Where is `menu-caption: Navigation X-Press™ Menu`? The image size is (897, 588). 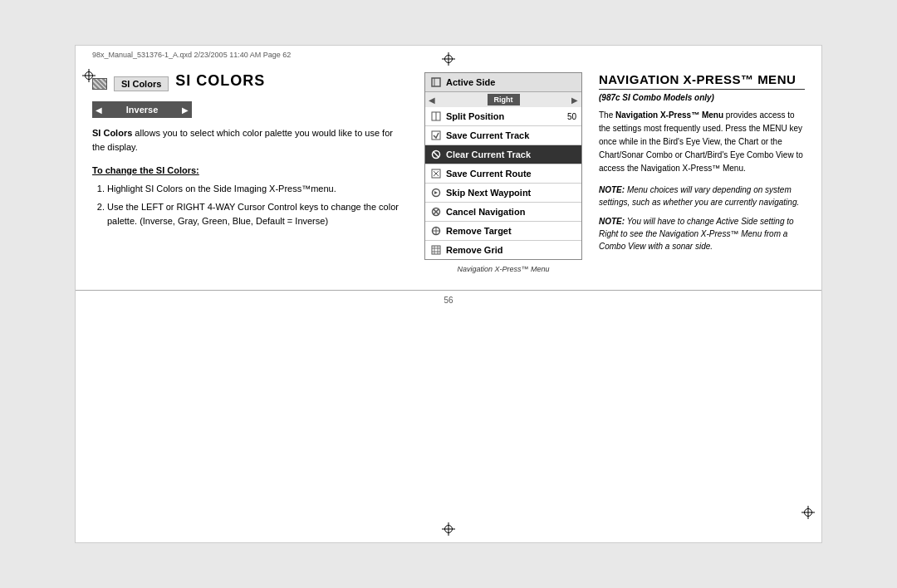 menu-caption: Navigation X-Press™ Menu is located at coordinates (503, 269).